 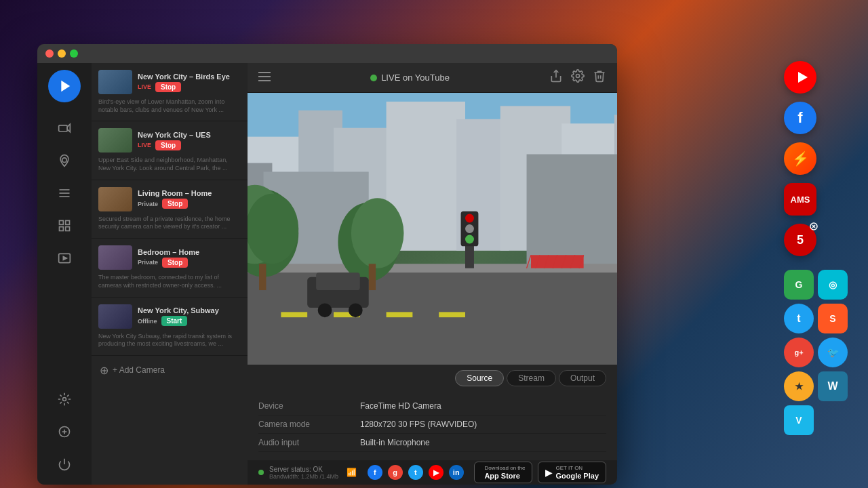 What do you see at coordinates (115, 140) in the screenshot?
I see `camera-thumb-img-nyc-ues` at bounding box center [115, 140].